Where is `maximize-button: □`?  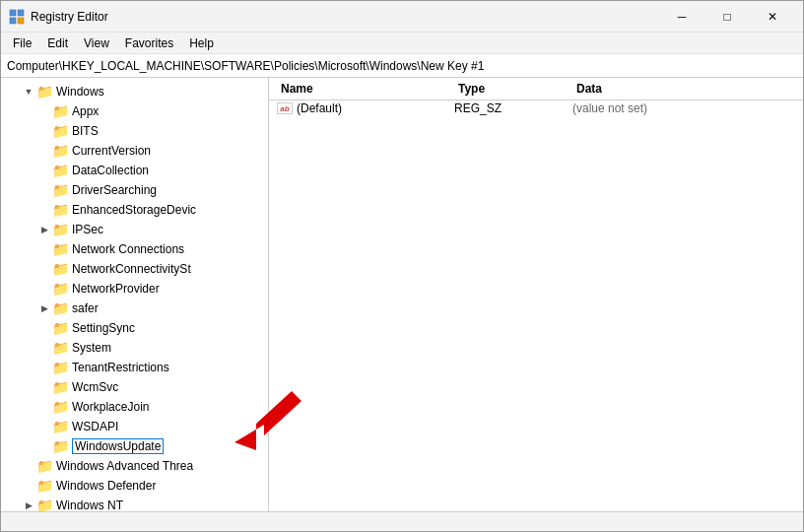 maximize-button: □ is located at coordinates (727, 17).